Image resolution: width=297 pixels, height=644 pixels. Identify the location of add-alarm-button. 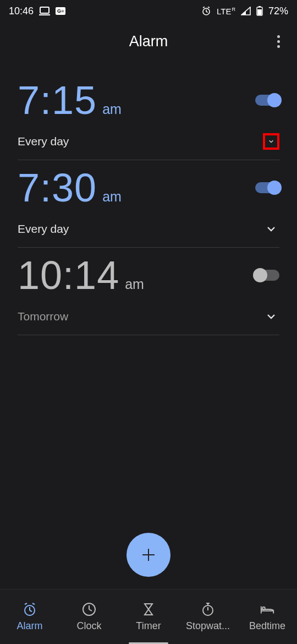
(148, 555).